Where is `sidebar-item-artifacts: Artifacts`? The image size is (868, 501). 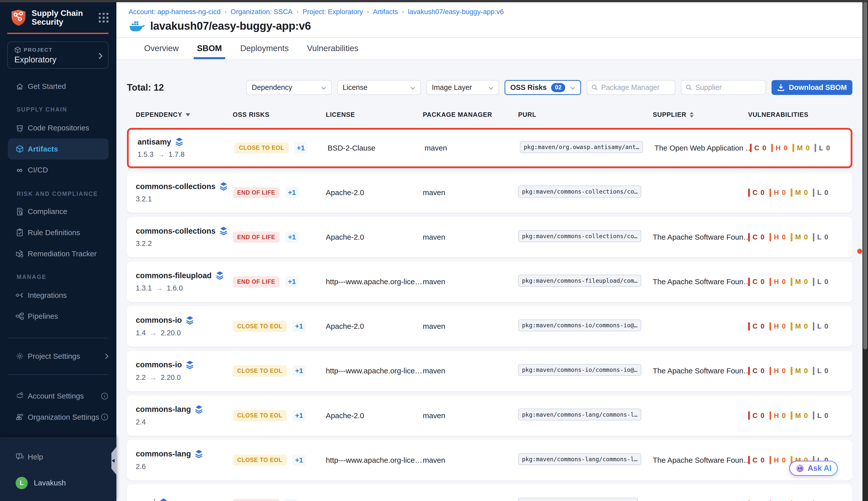 sidebar-item-artifacts: Artifacts is located at coordinates (58, 149).